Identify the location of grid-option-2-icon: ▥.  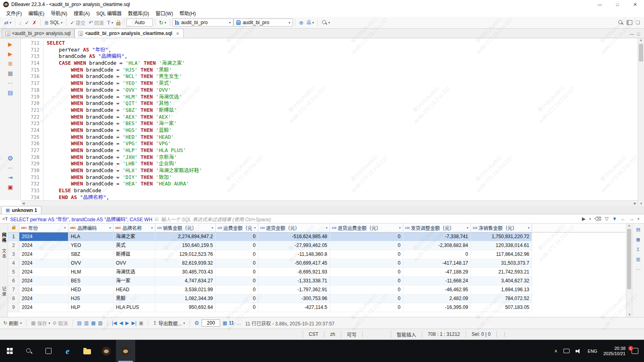
(86, 323).